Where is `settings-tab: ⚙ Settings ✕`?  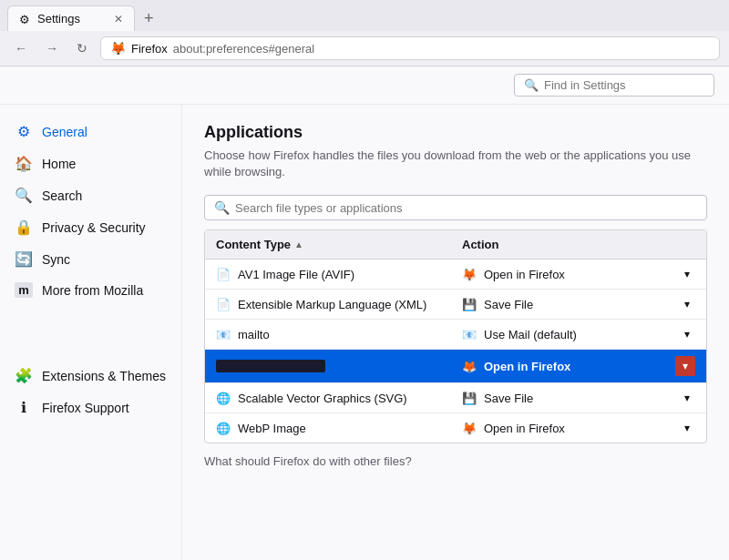 settings-tab: ⚙ Settings ✕ is located at coordinates (71, 18).